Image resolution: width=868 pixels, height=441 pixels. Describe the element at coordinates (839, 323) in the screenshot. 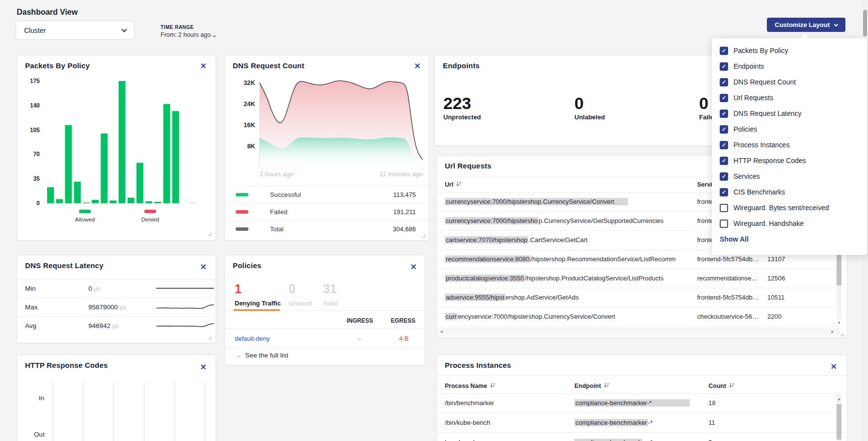

I see `scroll-down-icon: ▼` at that location.